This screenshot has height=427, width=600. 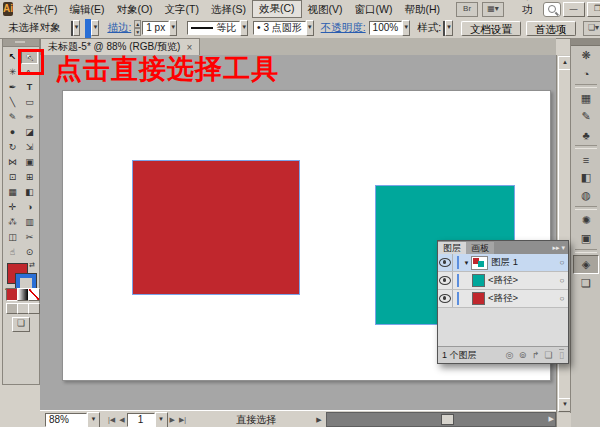 I want to click on paintbrush-tool: ✎, so click(x=12, y=116).